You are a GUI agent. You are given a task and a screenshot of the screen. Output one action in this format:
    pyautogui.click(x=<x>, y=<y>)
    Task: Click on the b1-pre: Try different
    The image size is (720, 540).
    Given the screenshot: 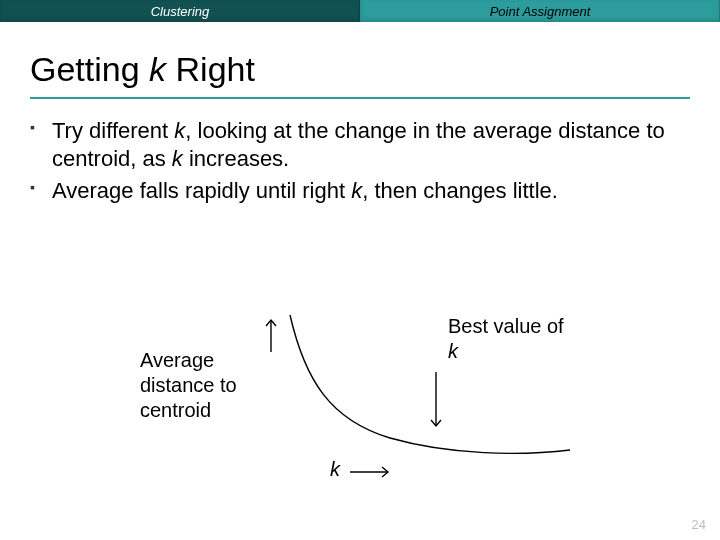 What is the action you would take?
    pyautogui.click(x=113, y=130)
    